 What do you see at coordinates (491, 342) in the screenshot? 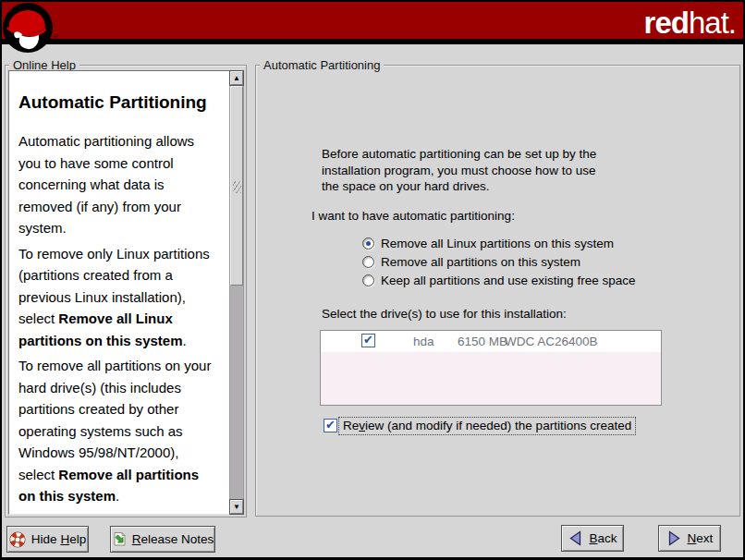
I see `table-row-hda: ✔ hda 6150 MB WDC AC26400B` at bounding box center [491, 342].